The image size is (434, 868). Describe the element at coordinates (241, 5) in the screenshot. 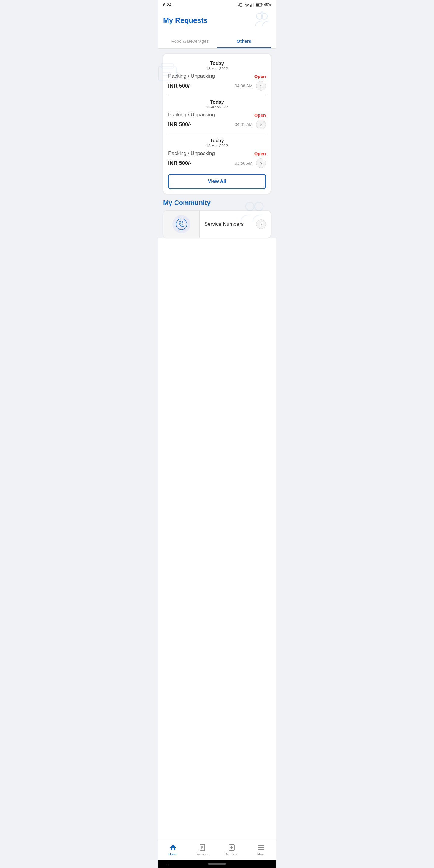

I see `vibrate-icon` at that location.